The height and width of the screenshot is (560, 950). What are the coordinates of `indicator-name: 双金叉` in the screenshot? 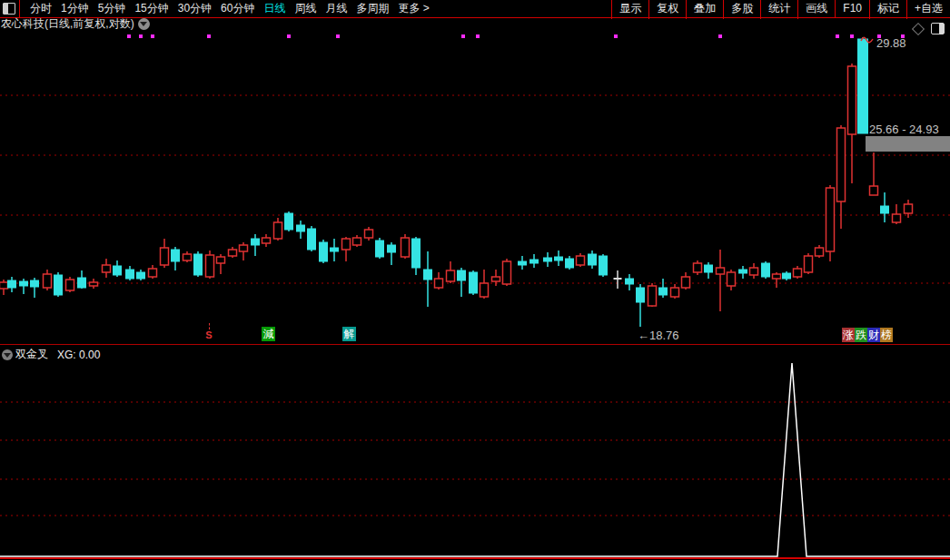 It's located at (32, 354).